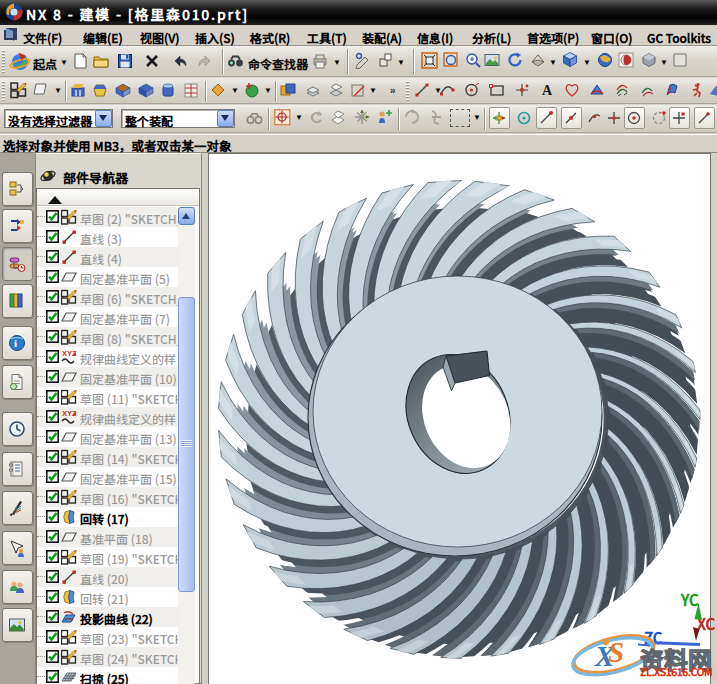  Describe the element at coordinates (16, 343) in the screenshot. I see `svg-text: i` at that location.